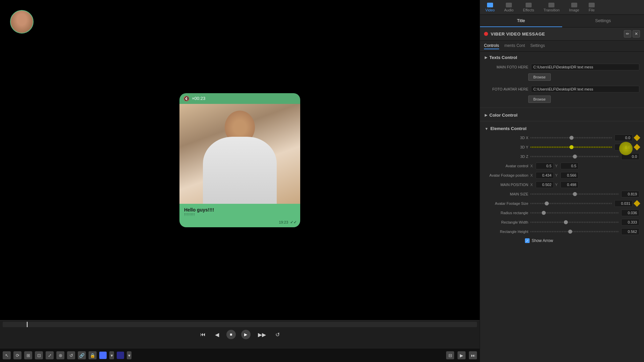 Image resolution: width=644 pixels, height=362 pixels. Describe the element at coordinates (240, 223) in the screenshot. I see `viber-footer: 19:23 ✓✓` at that location.